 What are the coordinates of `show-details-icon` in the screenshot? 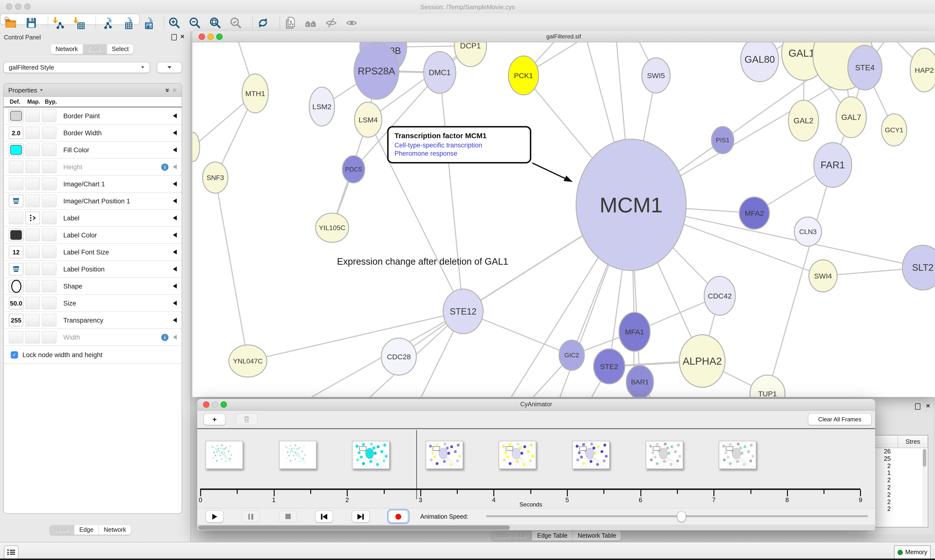 It's located at (351, 23).